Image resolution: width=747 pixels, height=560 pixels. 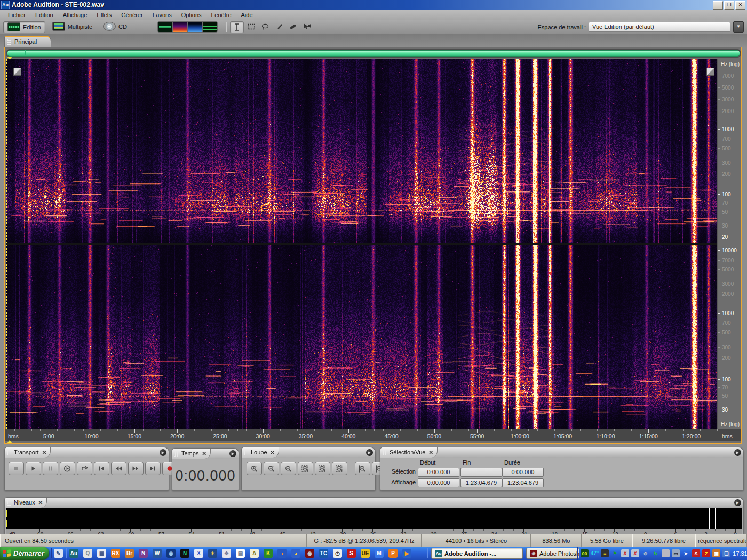 I want to click on menu-edition: Edition, so click(x=44, y=15).